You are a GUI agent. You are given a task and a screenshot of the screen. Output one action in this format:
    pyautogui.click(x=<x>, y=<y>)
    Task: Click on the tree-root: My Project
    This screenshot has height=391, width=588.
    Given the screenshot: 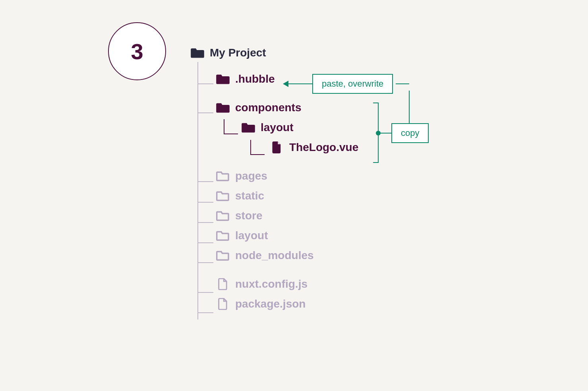 What is the action you would take?
    pyautogui.click(x=275, y=53)
    